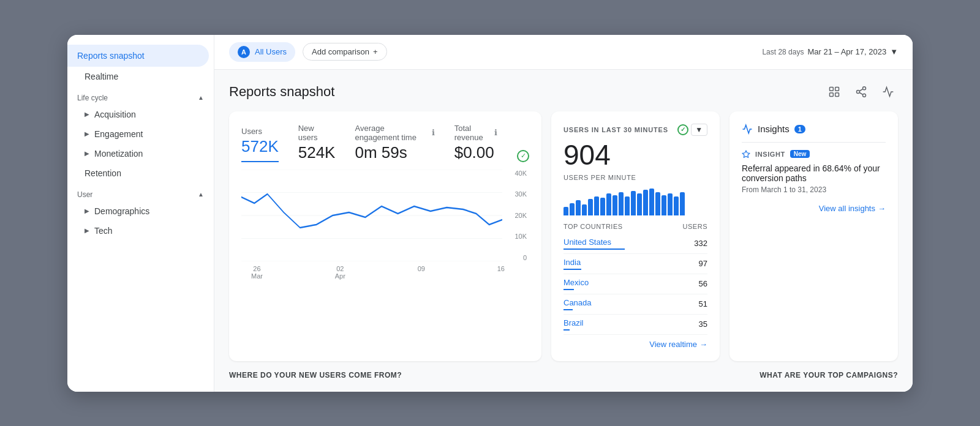  What do you see at coordinates (87, 230) in the screenshot?
I see `tech-chevron-icon: ▶` at bounding box center [87, 230].